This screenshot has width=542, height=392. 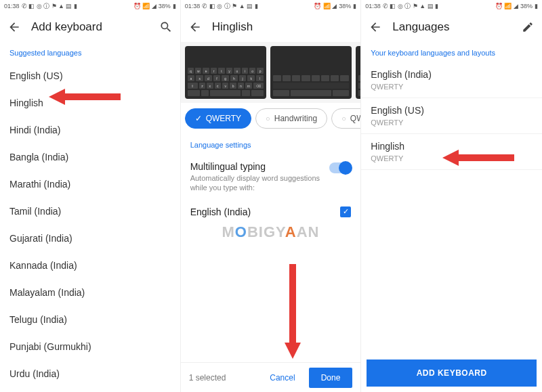 I want to click on edit-icon, so click(x=528, y=27).